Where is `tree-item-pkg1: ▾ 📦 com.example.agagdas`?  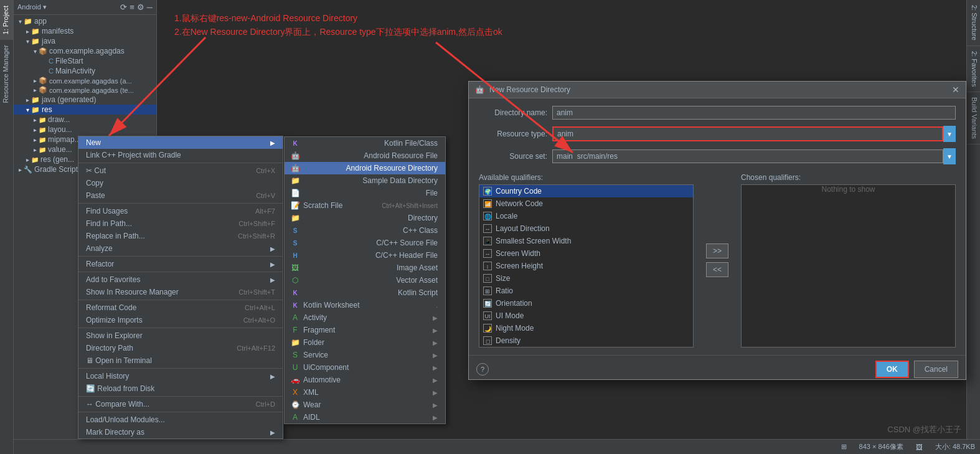 tree-item-pkg1: ▾ 📦 com.example.agagdas is located at coordinates (85, 51).